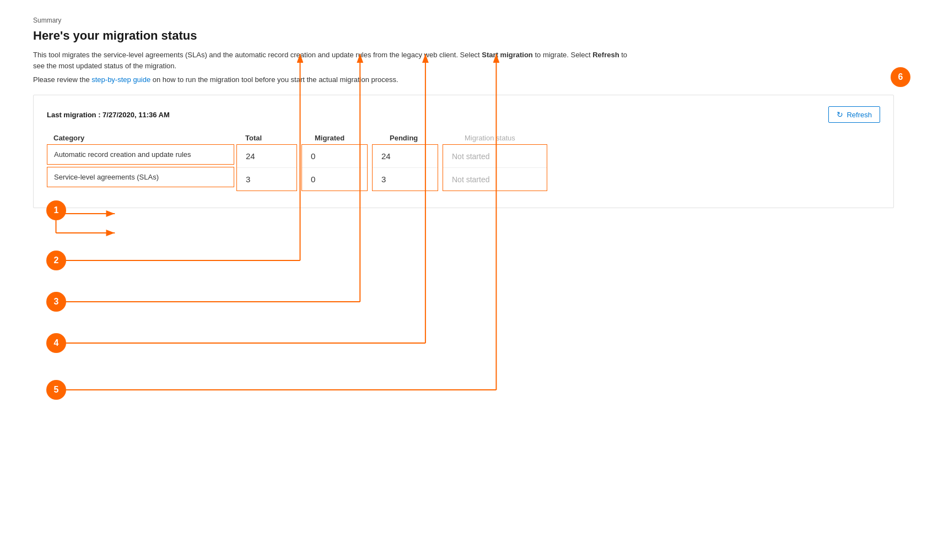 This screenshot has height=560, width=938. Describe the element at coordinates (854, 115) in the screenshot. I see `refresh-button: ↻ Refresh` at that location.